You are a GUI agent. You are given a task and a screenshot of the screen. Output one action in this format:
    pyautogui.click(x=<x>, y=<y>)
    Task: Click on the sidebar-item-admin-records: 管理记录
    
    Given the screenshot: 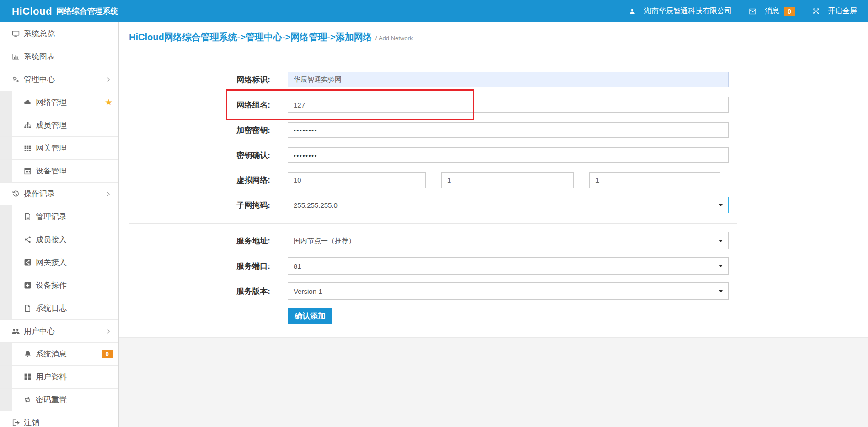 What is the action you would take?
    pyautogui.click(x=59, y=217)
    